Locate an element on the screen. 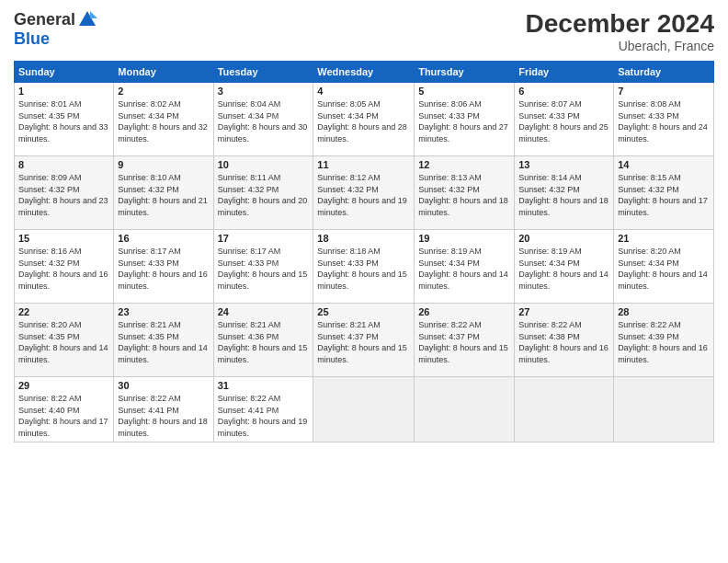  day-number: 26 is located at coordinates (464, 312).